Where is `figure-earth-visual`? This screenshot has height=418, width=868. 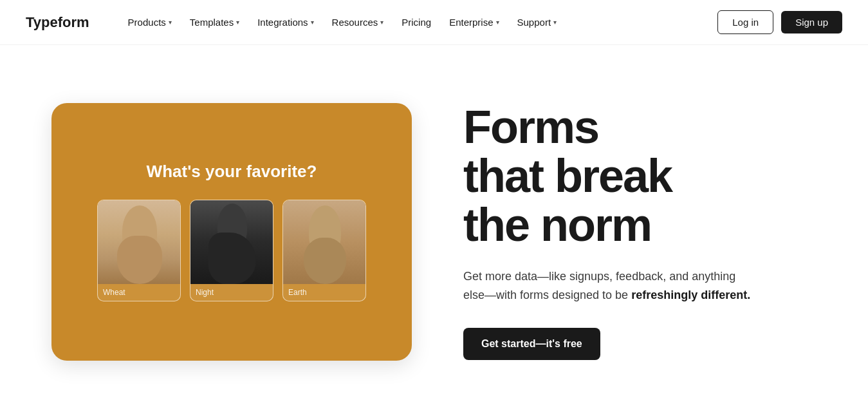
figure-earth-visual is located at coordinates (324, 242).